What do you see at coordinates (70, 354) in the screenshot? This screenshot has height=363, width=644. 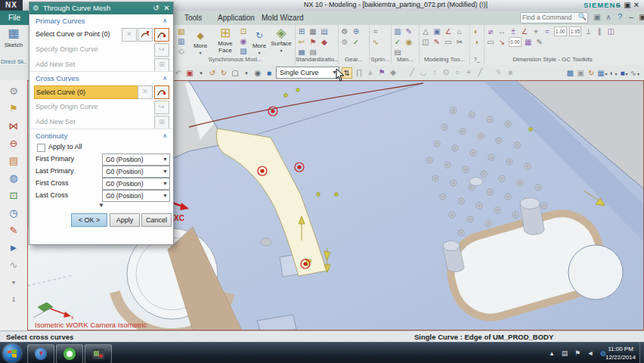 I see `taskbar-app-coccoc` at bounding box center [70, 354].